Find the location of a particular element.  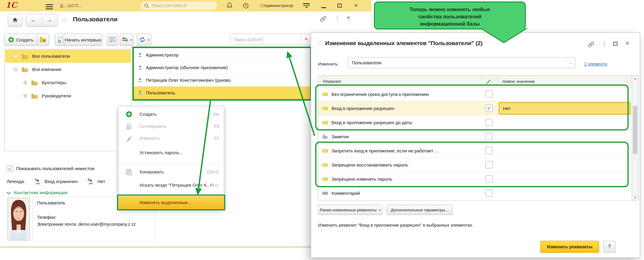

edit-pencil-column-icon is located at coordinates (488, 81).